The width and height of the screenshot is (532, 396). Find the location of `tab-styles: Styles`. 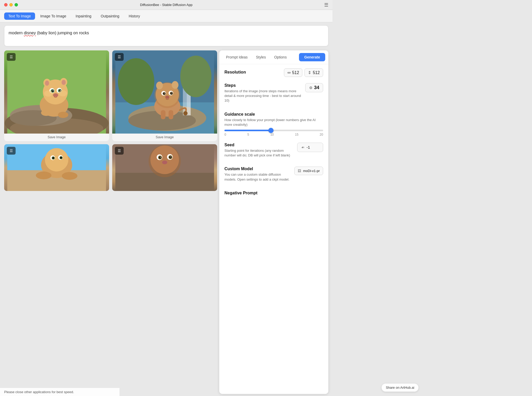

tab-styles: Styles is located at coordinates (261, 57).